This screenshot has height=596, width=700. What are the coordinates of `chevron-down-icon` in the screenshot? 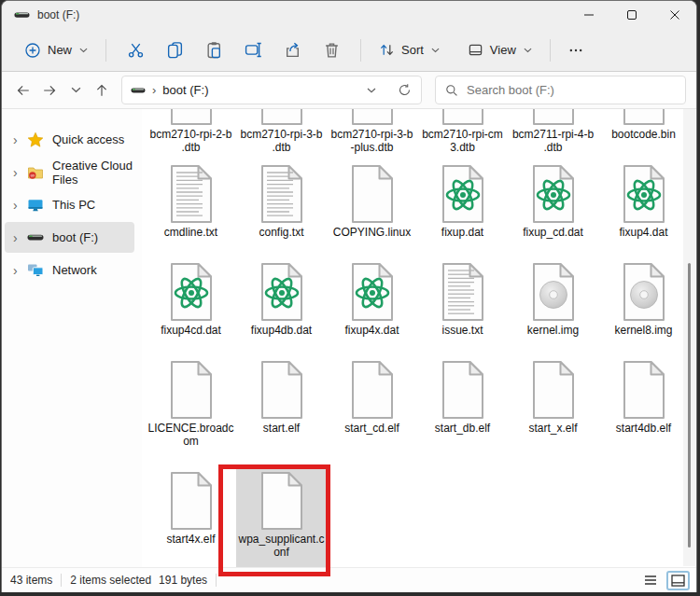 It's located at (371, 90).